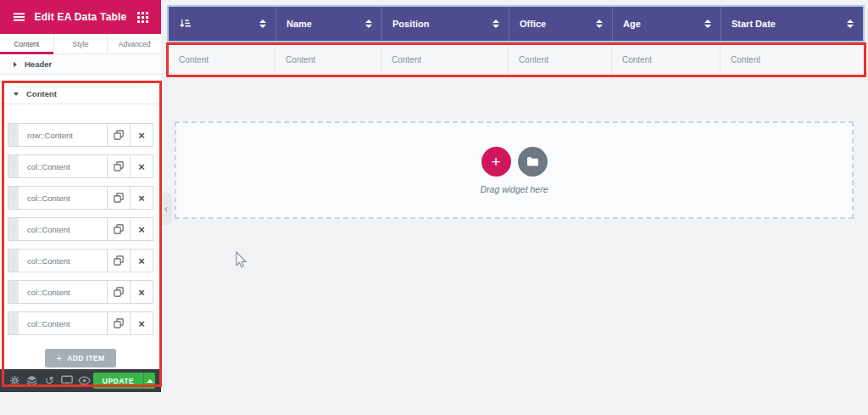  Describe the element at coordinates (134, 44) in the screenshot. I see `tab-advanced: Advanced` at that location.